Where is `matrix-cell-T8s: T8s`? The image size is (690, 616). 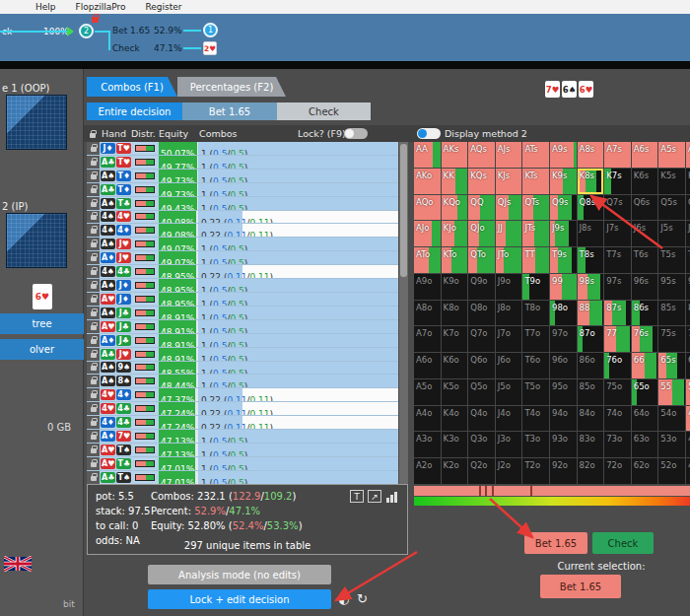
matrix-cell-T8s: T8s is located at coordinates (591, 260).